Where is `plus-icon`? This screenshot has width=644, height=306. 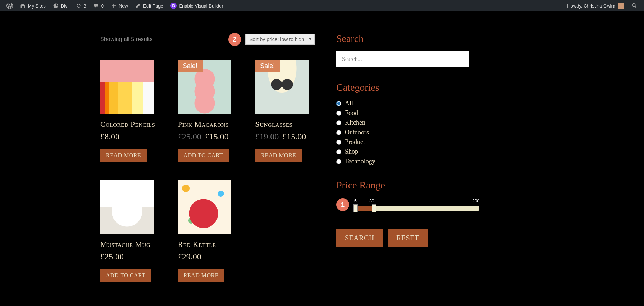
plus-icon is located at coordinates (114, 6).